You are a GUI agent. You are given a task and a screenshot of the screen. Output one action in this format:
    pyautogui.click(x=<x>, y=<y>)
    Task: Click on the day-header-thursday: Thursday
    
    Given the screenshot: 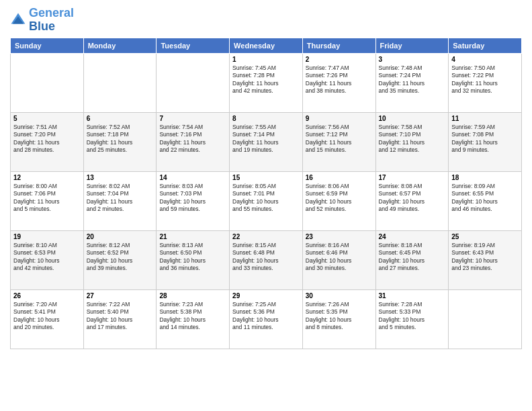 What is the action you would take?
    pyautogui.click(x=339, y=46)
    